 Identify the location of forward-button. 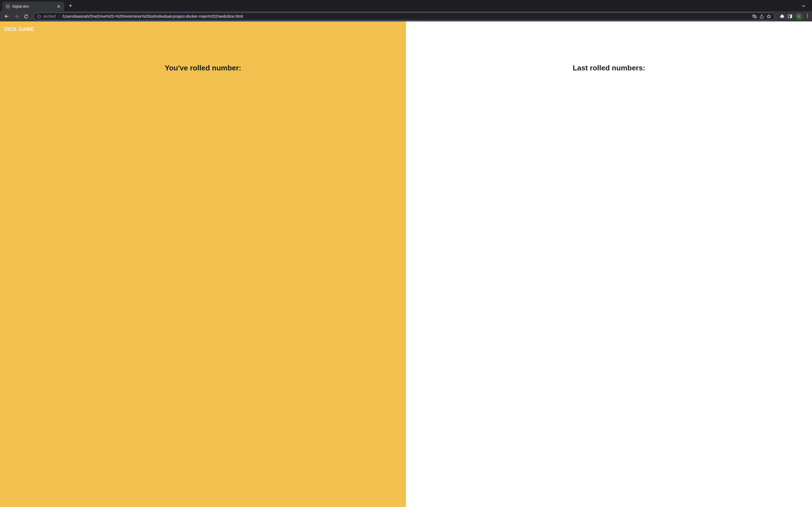
(16, 16).